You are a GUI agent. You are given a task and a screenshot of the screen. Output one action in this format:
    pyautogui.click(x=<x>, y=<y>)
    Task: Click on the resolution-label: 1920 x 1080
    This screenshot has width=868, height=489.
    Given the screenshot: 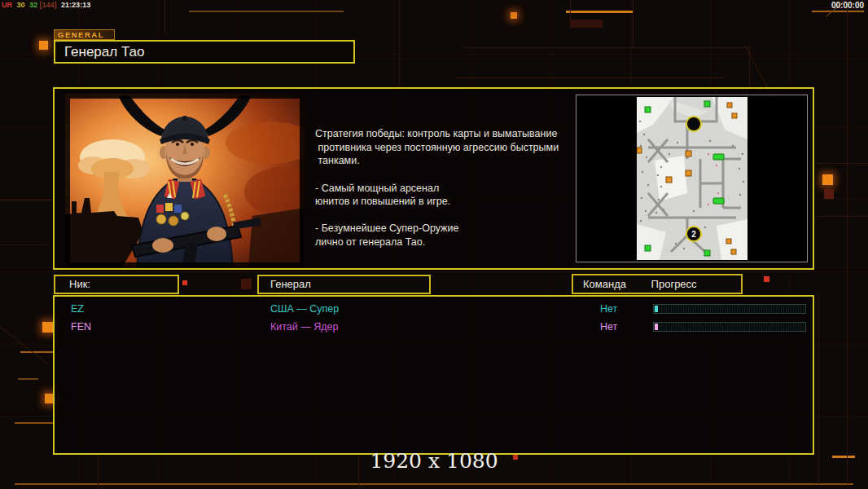 What is the action you would take?
    pyautogui.click(x=434, y=461)
    